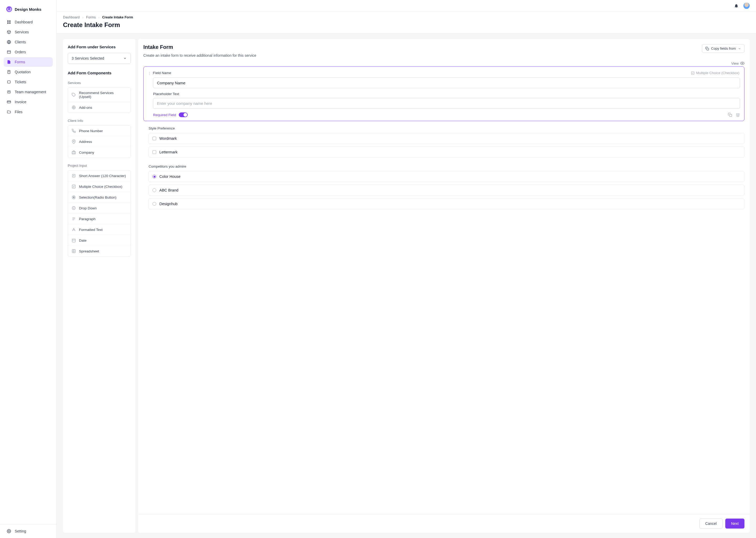 The image size is (756, 538). What do you see at coordinates (738, 115) in the screenshot?
I see `trash-icon` at bounding box center [738, 115].